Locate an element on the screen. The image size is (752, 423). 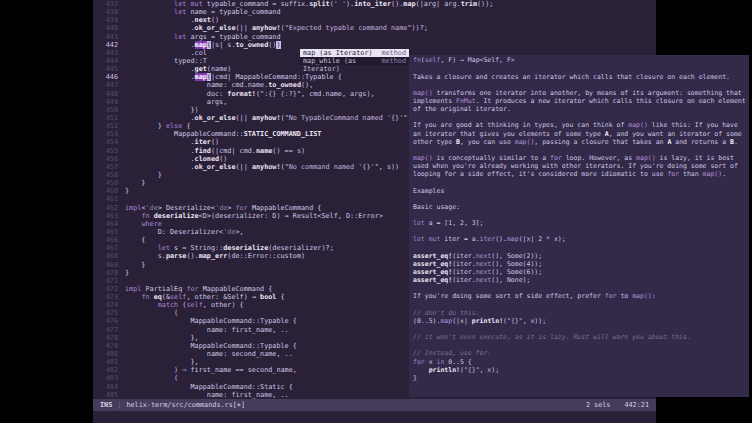
code-token: .col is located at coordinates (166, 53).